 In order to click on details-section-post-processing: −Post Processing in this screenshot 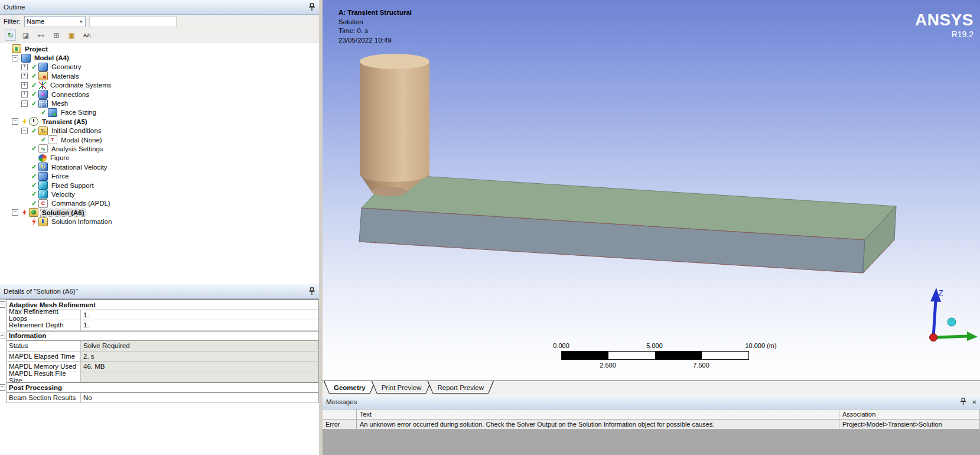, I will do `click(159, 388)`.